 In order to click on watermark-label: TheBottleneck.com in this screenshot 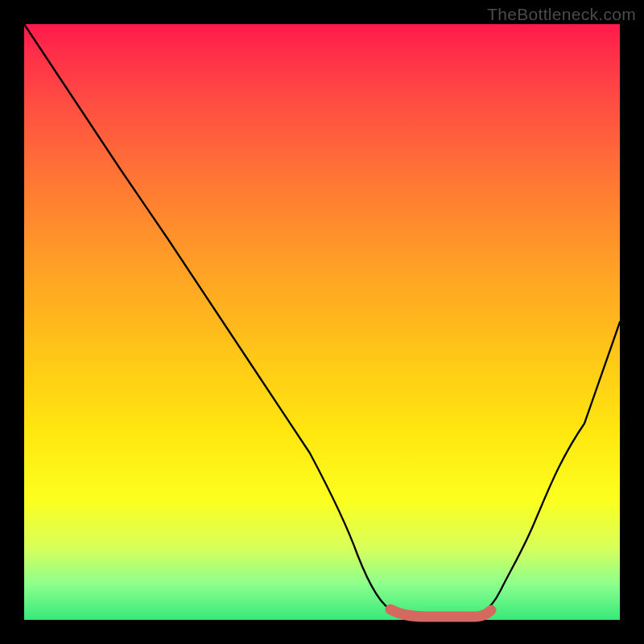, I will do `click(562, 14)`.